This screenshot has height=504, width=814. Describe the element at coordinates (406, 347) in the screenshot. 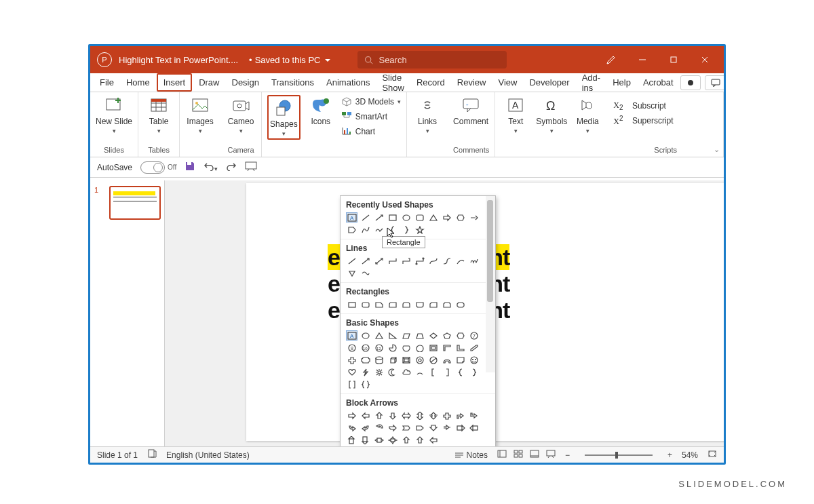

I see `shape-chord` at that location.